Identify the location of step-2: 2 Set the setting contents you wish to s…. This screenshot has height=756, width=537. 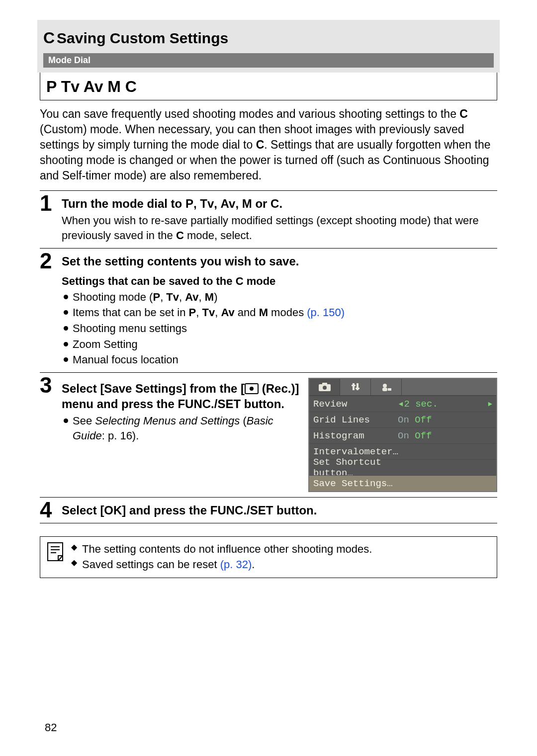
(268, 310).